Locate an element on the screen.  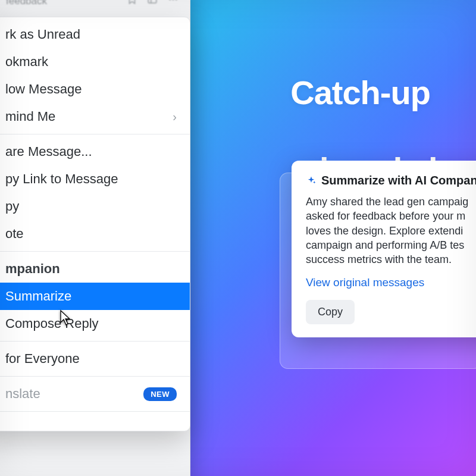
new-badge: NEW is located at coordinates (160, 394).